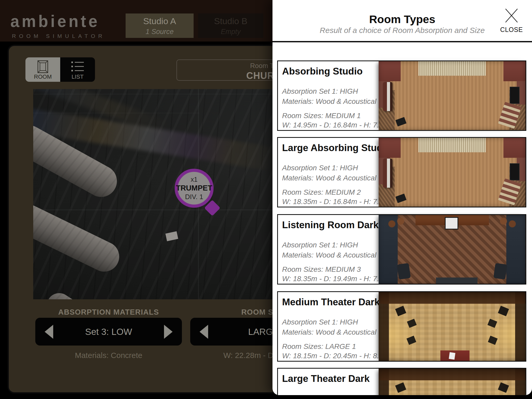  I want to click on room-type-card: Large Absorbing Studio Absorption Set 1:…, so click(402, 172).